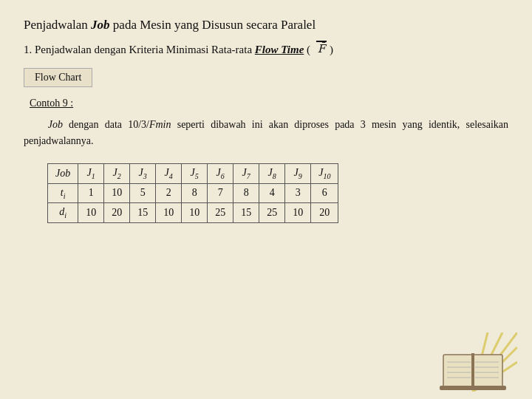 The height and width of the screenshot is (399, 532). I want to click on di-1: 10, so click(92, 213).